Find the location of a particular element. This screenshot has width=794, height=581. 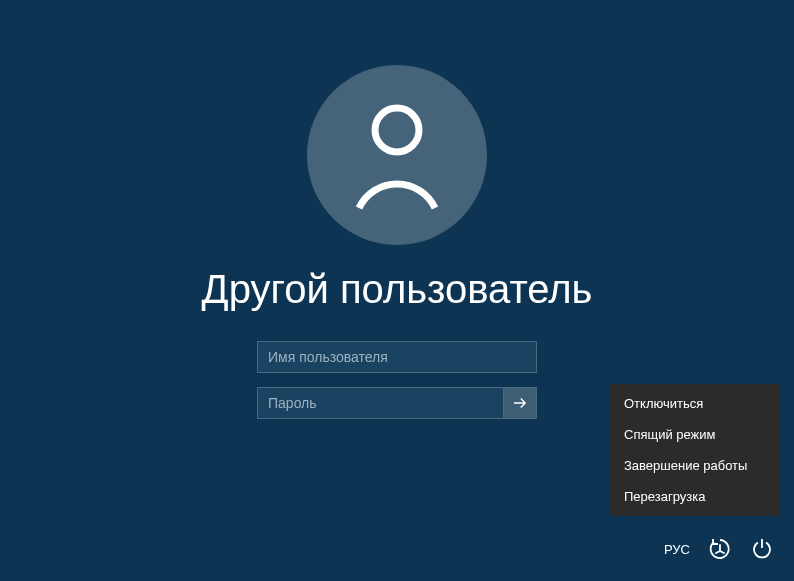

power-menu-shutdown: Завершение работы is located at coordinates (695, 466).